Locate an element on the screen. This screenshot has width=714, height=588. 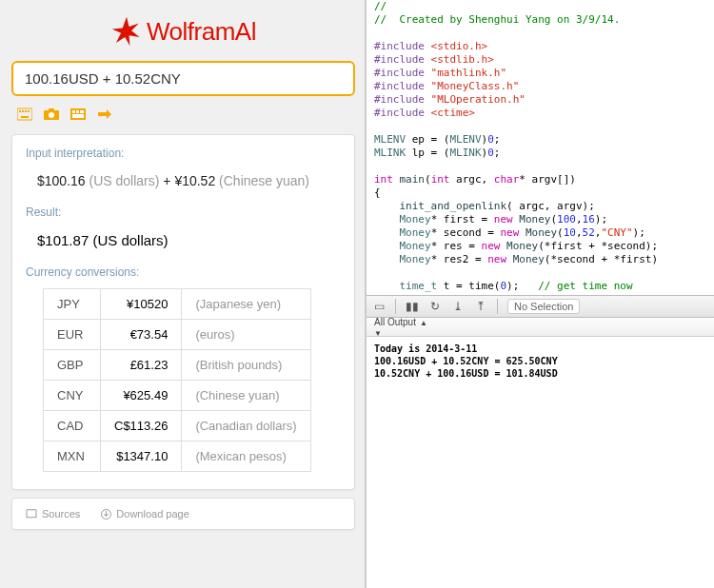
continue-icon: ↻ is located at coordinates (435, 306).